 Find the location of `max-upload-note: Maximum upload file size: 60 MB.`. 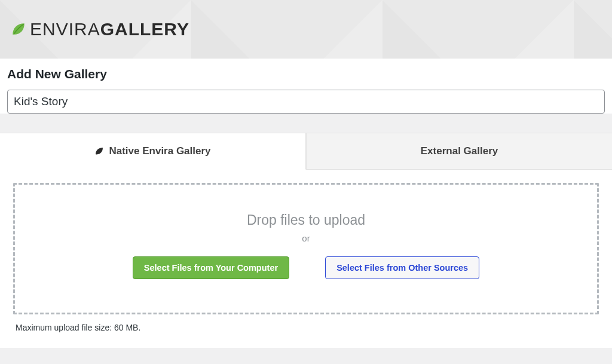

max-upload-note: Maximum upload file size: 60 MB. is located at coordinates (306, 328).